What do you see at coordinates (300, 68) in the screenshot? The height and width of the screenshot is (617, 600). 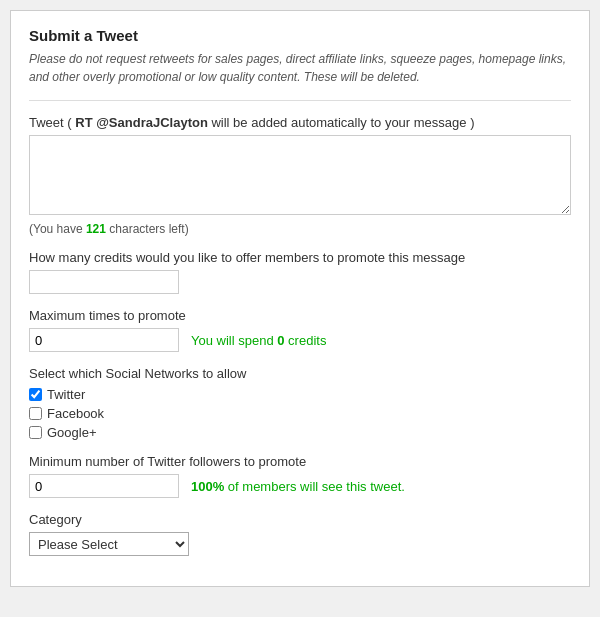 I see `disclaimer: Please do not request retweets for sales…` at bounding box center [300, 68].